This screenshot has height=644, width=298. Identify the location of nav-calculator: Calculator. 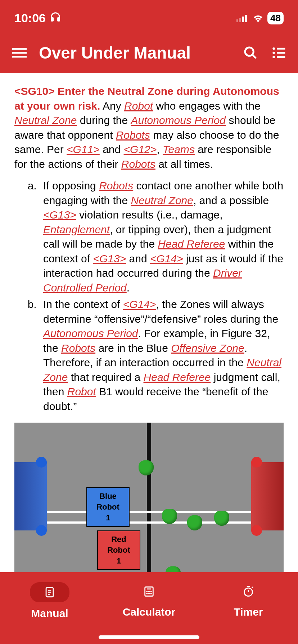
(149, 608).